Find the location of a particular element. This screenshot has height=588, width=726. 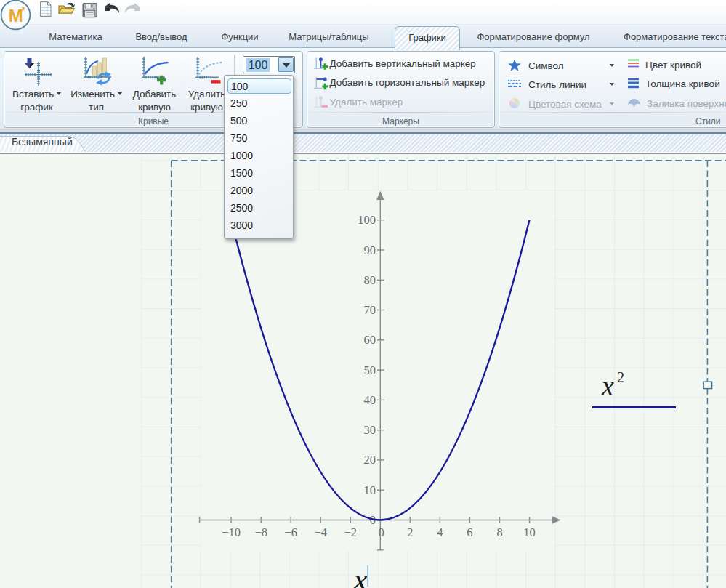

svg-text: 8 is located at coordinates (499, 532).